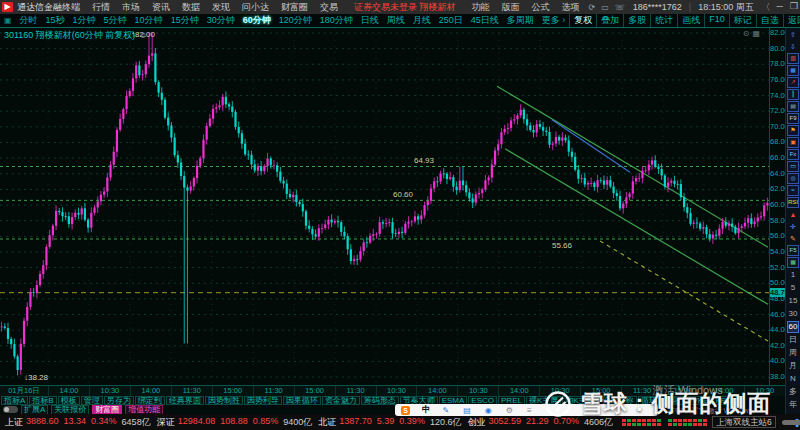 The height and width of the screenshot is (430, 800). Describe the element at coordinates (34, 410) in the screenshot. I see `tab-扩展A: 扩展A` at that location.